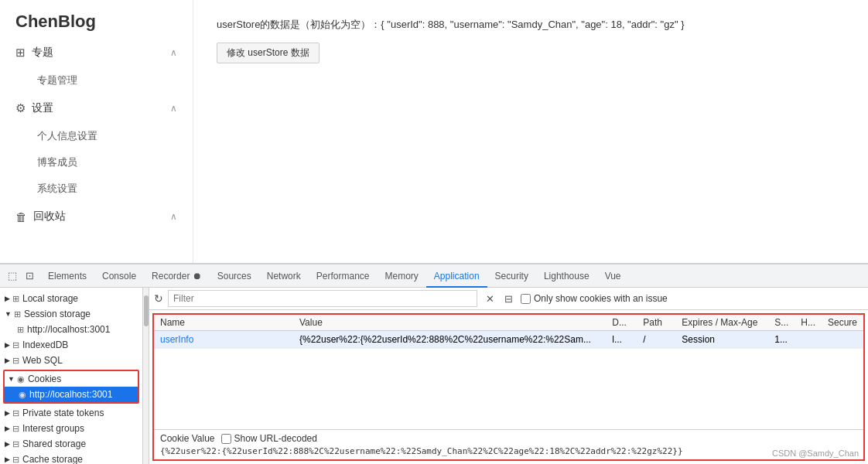 This screenshot has width=868, height=464. I want to click on filter-options-icon: ⊟, so click(509, 299).